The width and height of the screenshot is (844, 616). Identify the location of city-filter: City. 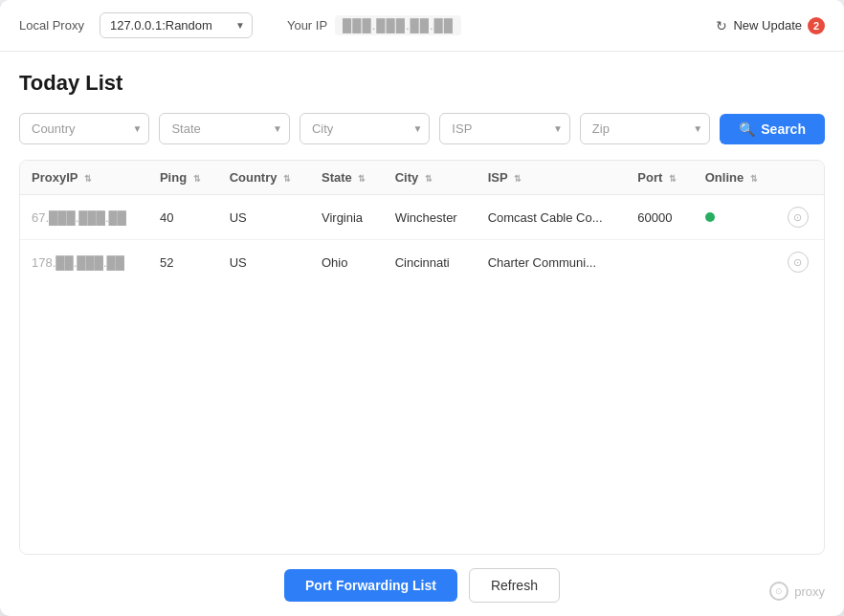
(365, 128).